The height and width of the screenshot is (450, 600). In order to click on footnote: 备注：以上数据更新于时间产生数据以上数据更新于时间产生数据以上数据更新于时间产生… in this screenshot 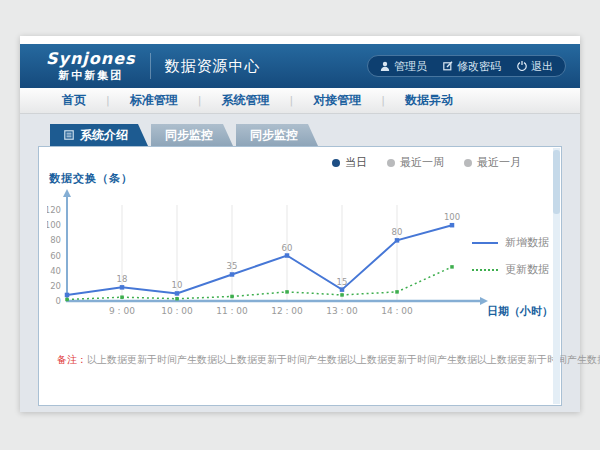, I will do `click(328, 360)`.